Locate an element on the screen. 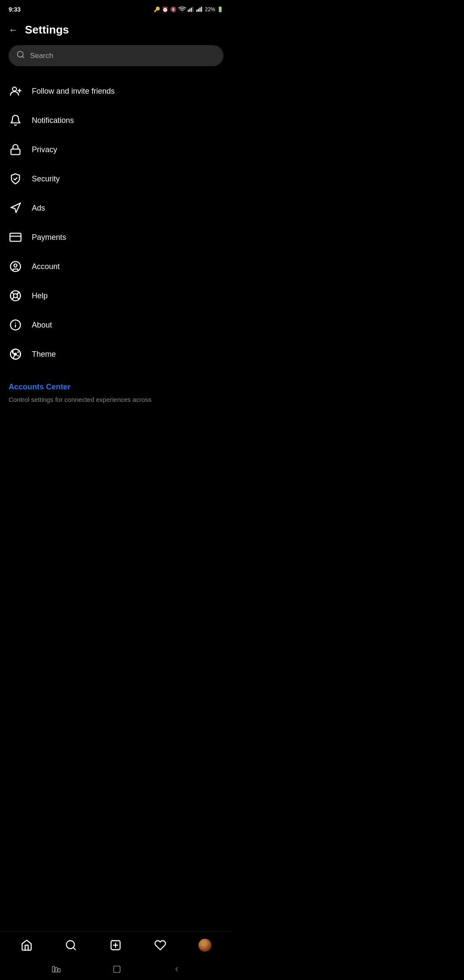 The height and width of the screenshot is (980, 464). header: ← Settings is located at coordinates (116, 31).